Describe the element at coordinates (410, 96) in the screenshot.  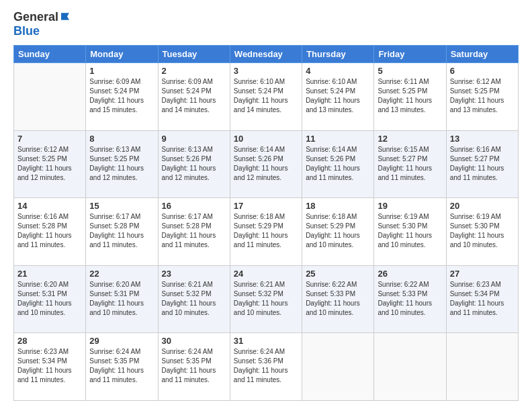
I see `day-info: Sunrise: 6:11 AM Sunset: 5:25 PM Dayligh…` at that location.